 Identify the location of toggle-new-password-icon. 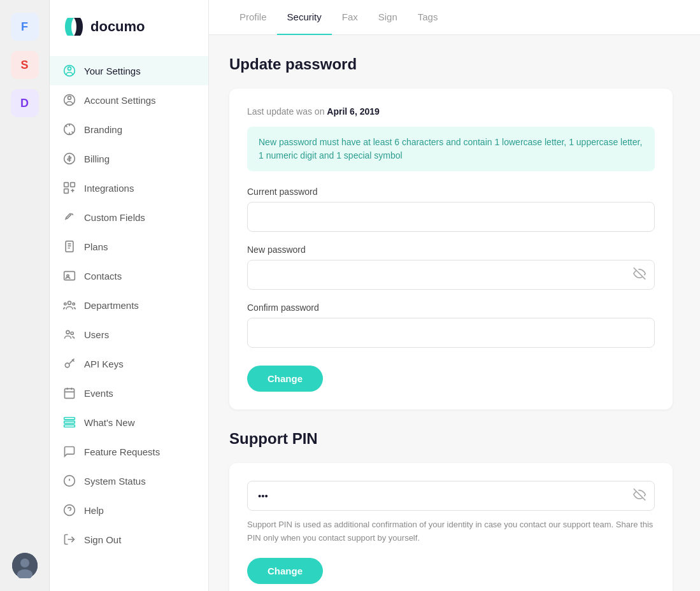
(639, 275).